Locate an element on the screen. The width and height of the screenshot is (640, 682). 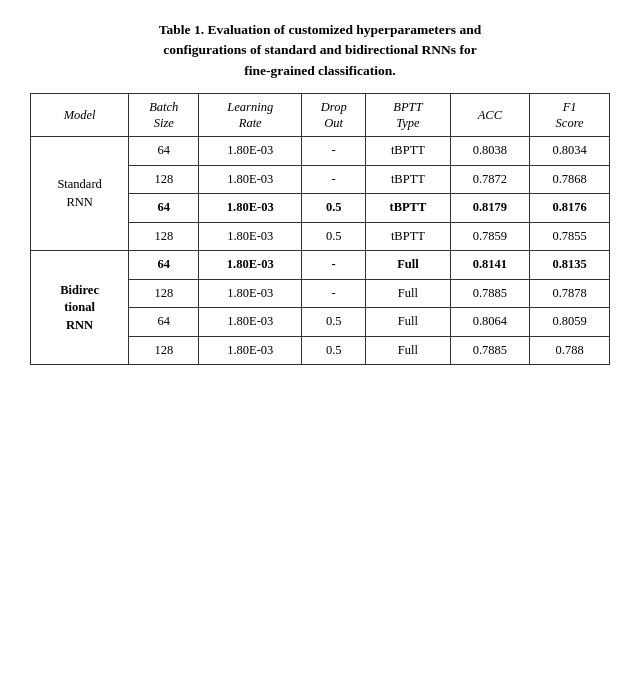
acc-cell: 0.8038 is located at coordinates (490, 152).